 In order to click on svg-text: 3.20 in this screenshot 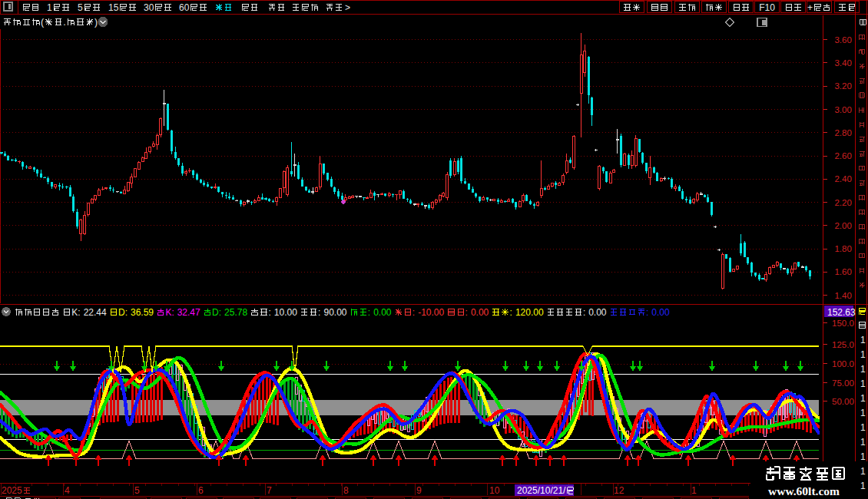, I will do `click(843, 86)`.